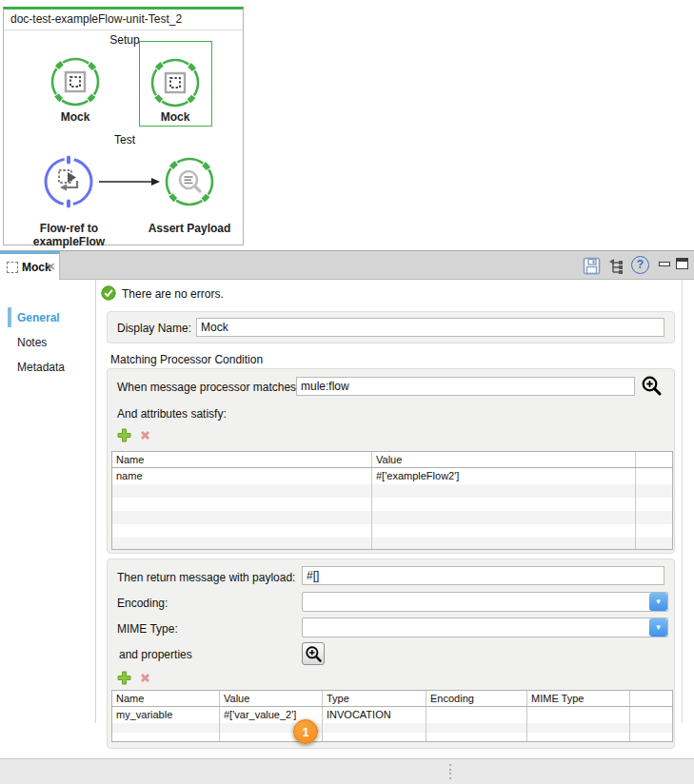  I want to click on tab-close-icon: ✕, so click(51, 266).